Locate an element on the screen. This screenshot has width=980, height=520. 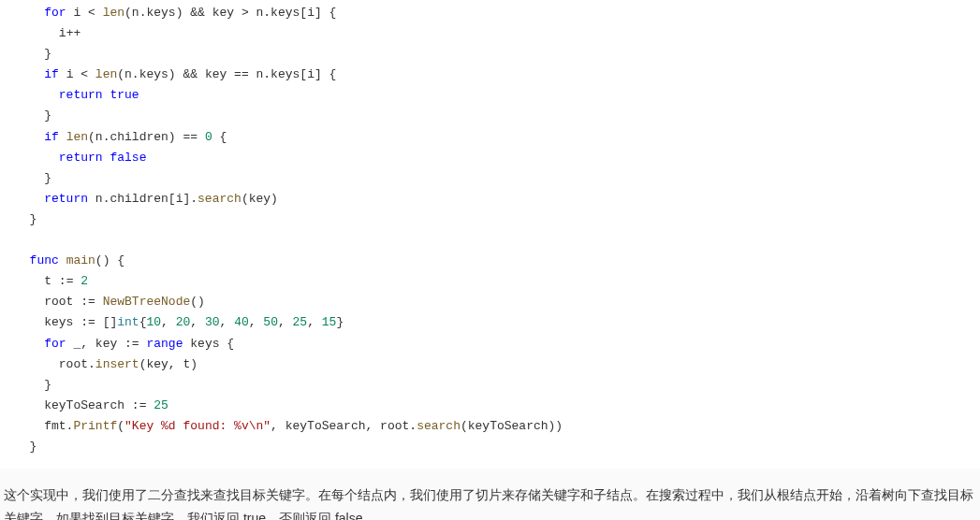
code-token-normal: (key) is located at coordinates (260, 198).